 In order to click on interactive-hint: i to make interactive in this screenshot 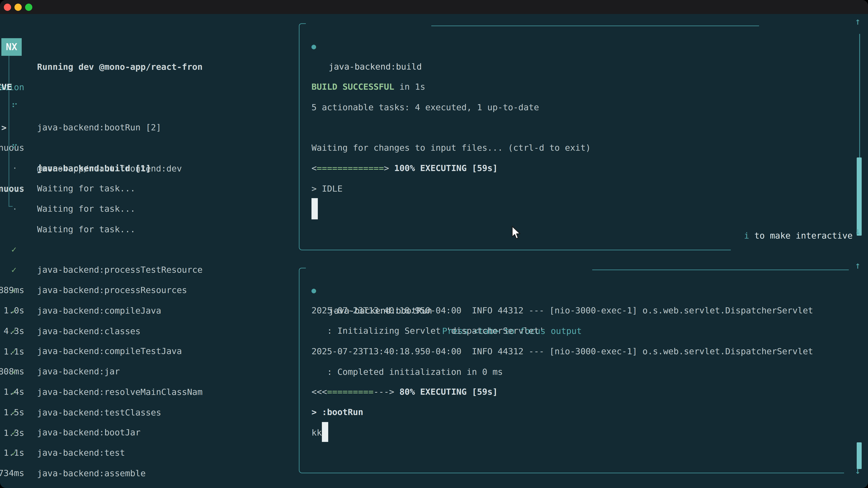, I will do `click(798, 236)`.